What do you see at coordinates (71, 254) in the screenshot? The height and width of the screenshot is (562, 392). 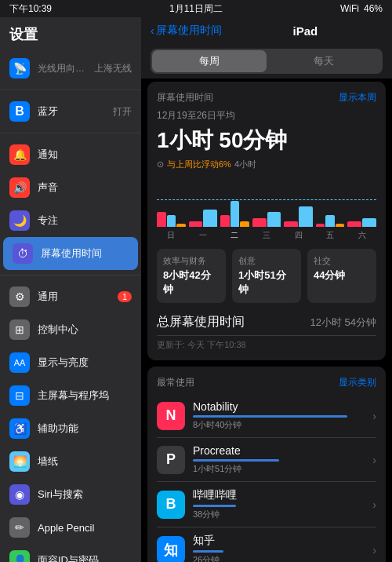 I see `sidebar-item-screentime: ⏱ 屏幕使用时间` at bounding box center [71, 254].